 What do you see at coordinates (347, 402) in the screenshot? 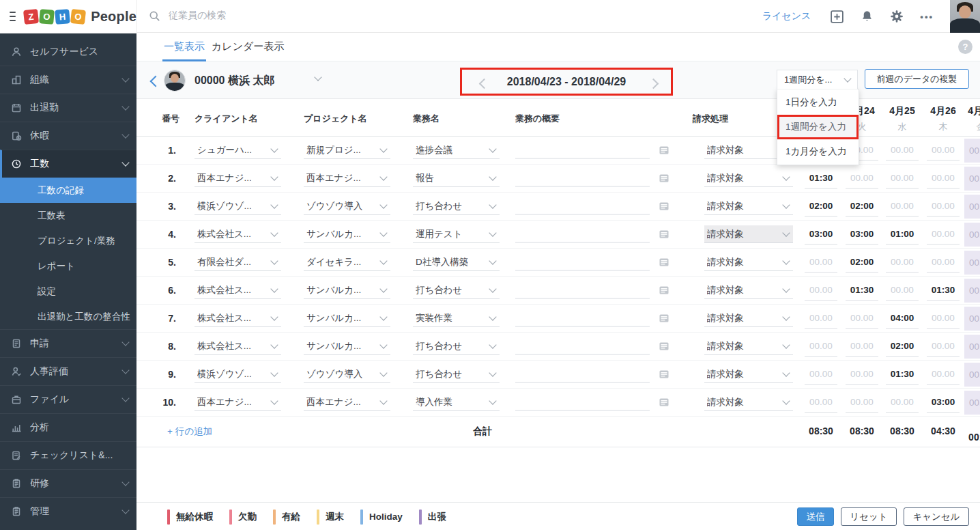
I see `project-select: 西本エナジ...` at bounding box center [347, 402].